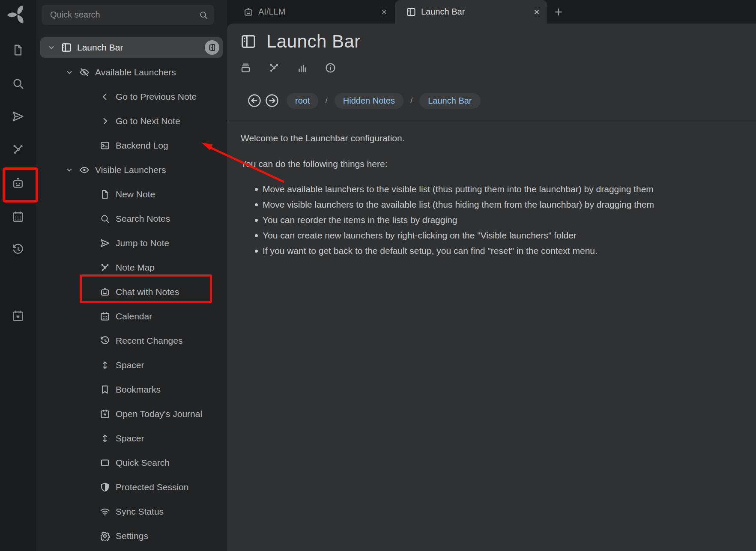 The height and width of the screenshot is (551, 756). I want to click on note-map-launcher-icon, so click(18, 149).